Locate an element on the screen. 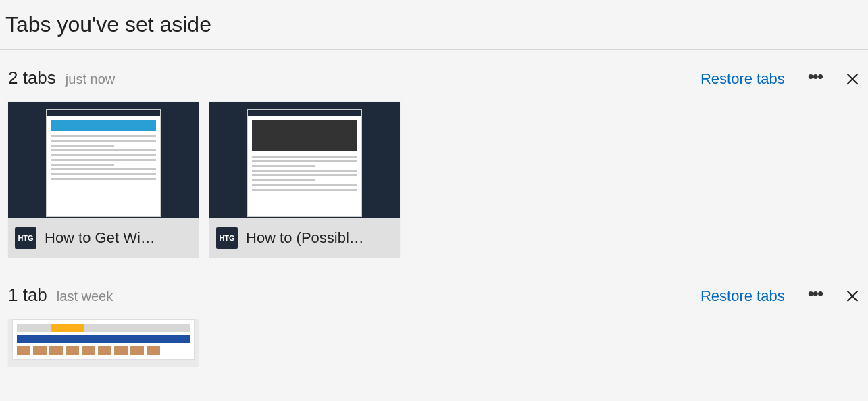  page-title: Tabs you've set aside is located at coordinates (434, 25).